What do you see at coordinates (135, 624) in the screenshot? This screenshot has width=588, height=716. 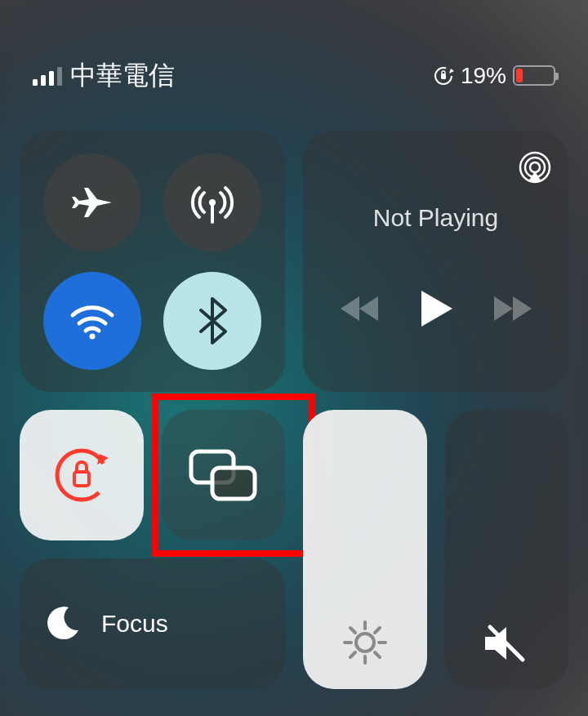 I see `focus-label: Focus` at bounding box center [135, 624].